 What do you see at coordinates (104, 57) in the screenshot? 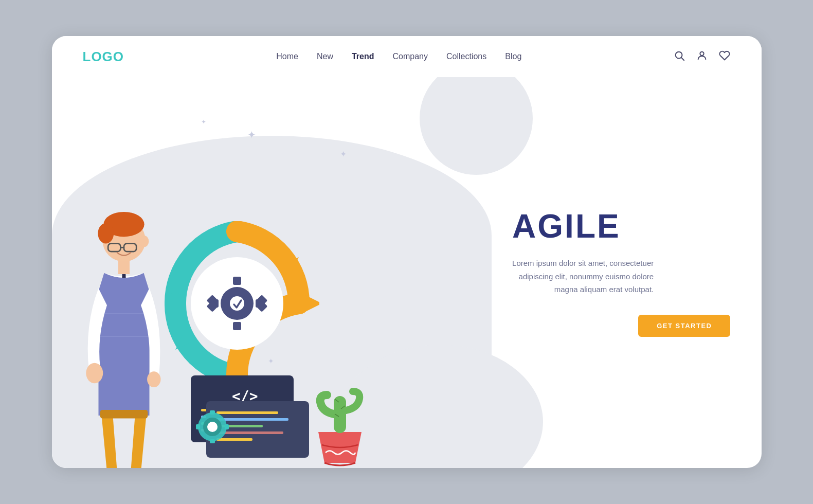
I see `logo: LOGO` at bounding box center [104, 57].